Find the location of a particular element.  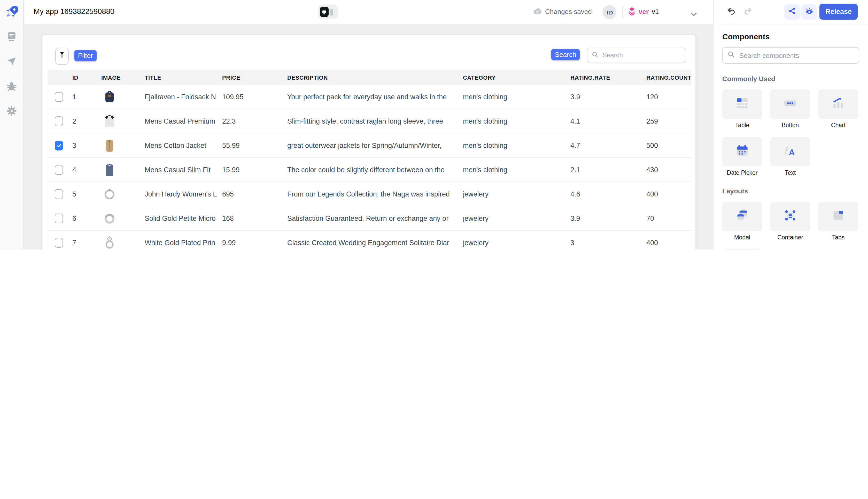

component-card-chart: Chart is located at coordinates (838, 109).